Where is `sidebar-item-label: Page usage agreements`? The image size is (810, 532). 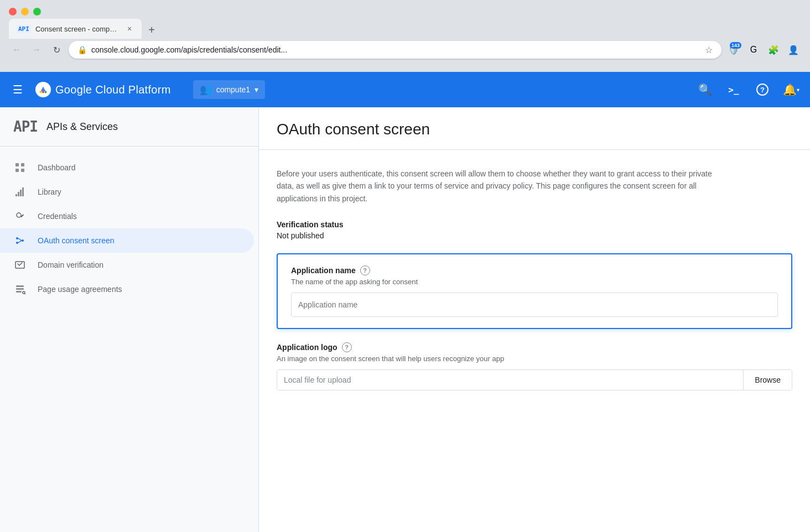
sidebar-item-label: Page usage agreements is located at coordinates (80, 289).